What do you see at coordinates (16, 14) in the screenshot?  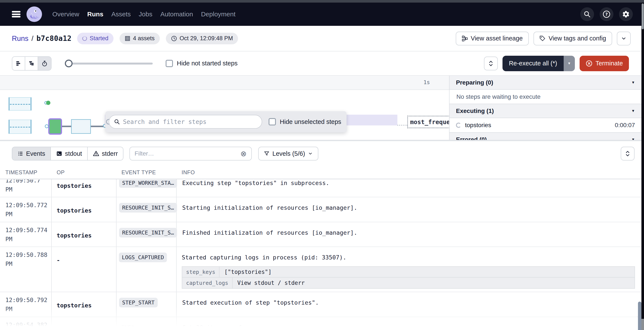 I see `menu-icon` at bounding box center [16, 14].